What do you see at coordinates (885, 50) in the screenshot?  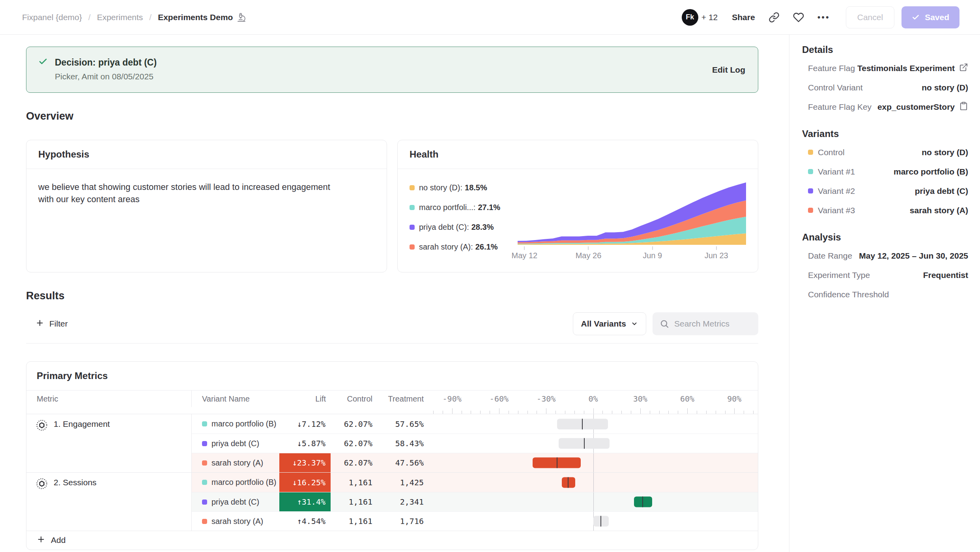 I see `details-heading: Details` at bounding box center [885, 50].